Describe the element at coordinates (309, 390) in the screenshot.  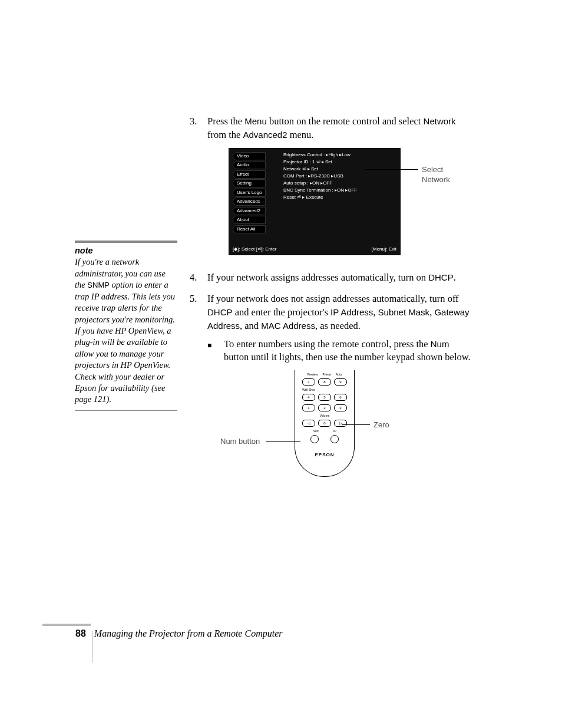
I see `key-label: Wall Shot` at that location.